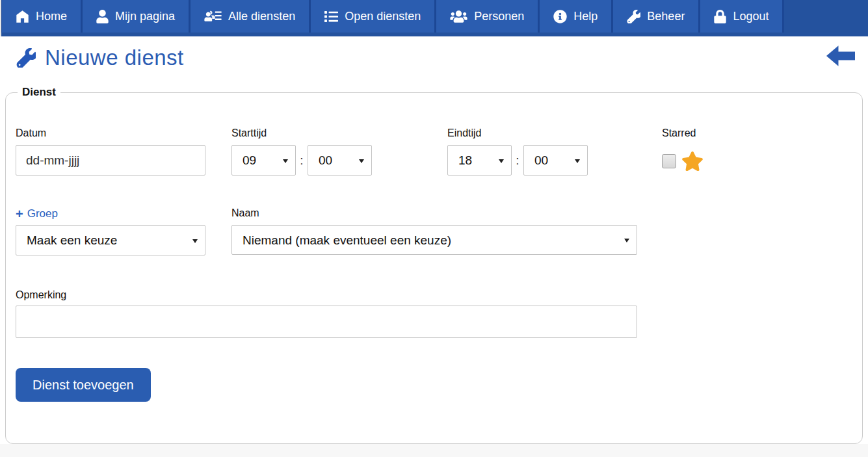 The image size is (868, 457). I want to click on nav-item-open-diensten: Open diensten, so click(373, 16).